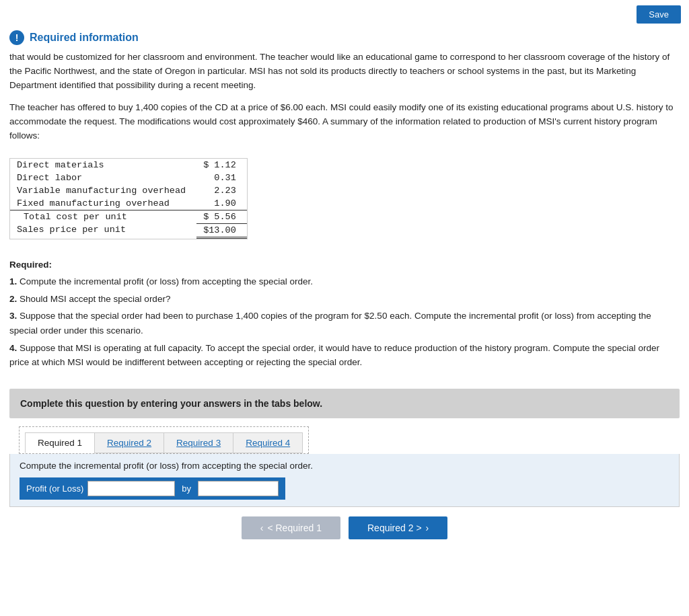 Image resolution: width=689 pixels, height=616 pixels. What do you see at coordinates (222, 191) in the screenshot?
I see `cost-value: 2.23` at bounding box center [222, 191].